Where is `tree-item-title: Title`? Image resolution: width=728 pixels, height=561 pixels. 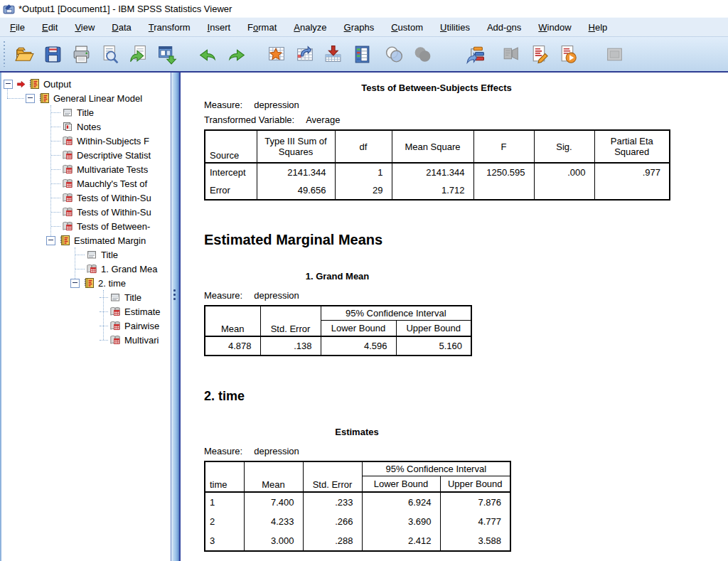 tree-item-title: Title is located at coordinates (86, 112).